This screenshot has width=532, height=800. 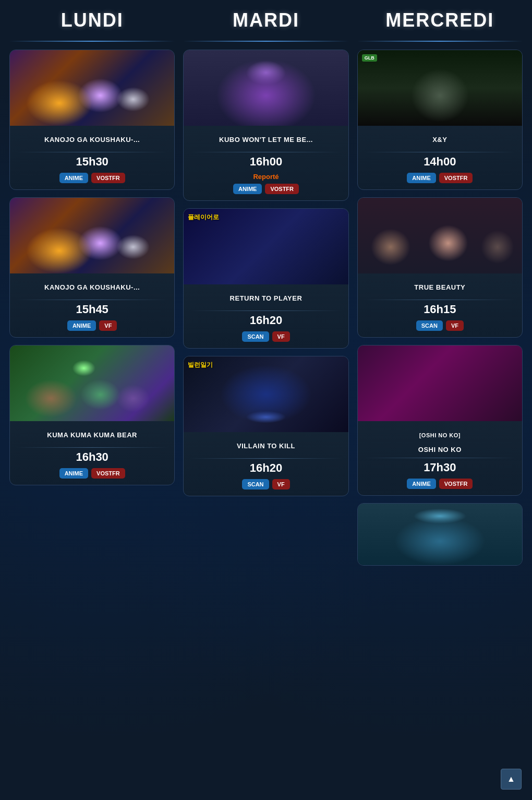 I want to click on column-divider-lundi, so click(x=92, y=41).